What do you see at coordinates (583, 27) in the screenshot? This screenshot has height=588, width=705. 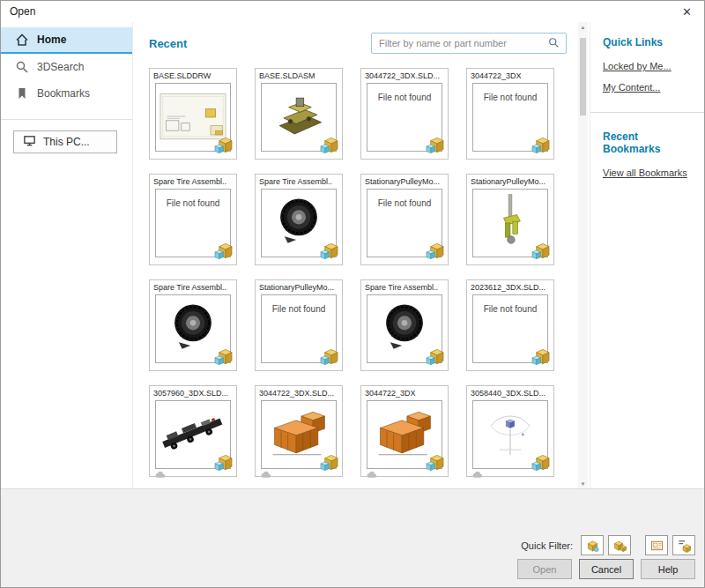 I see `scroll-up-icon: ▲` at bounding box center [583, 27].